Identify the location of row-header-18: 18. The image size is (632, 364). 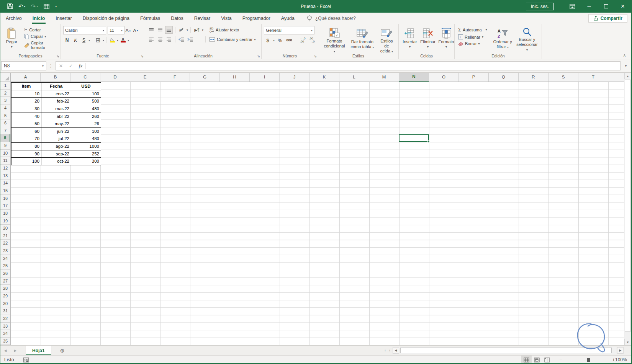
(5, 214).